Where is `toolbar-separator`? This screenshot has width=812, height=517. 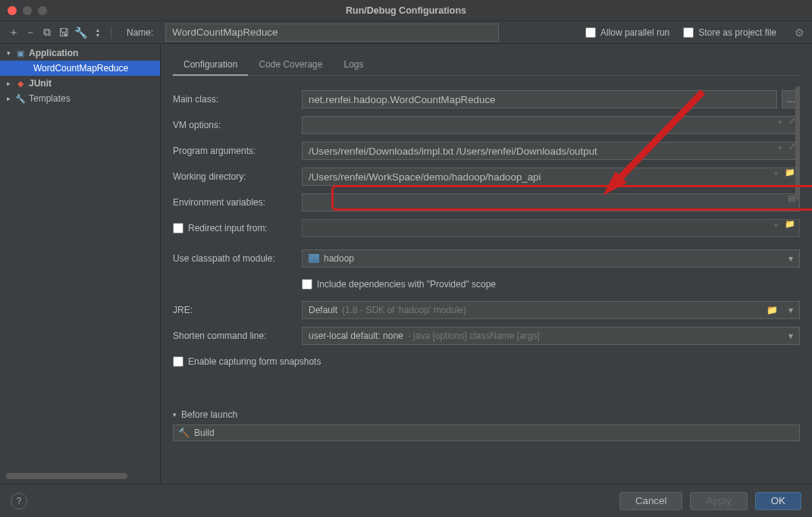
toolbar-separator is located at coordinates (111, 33).